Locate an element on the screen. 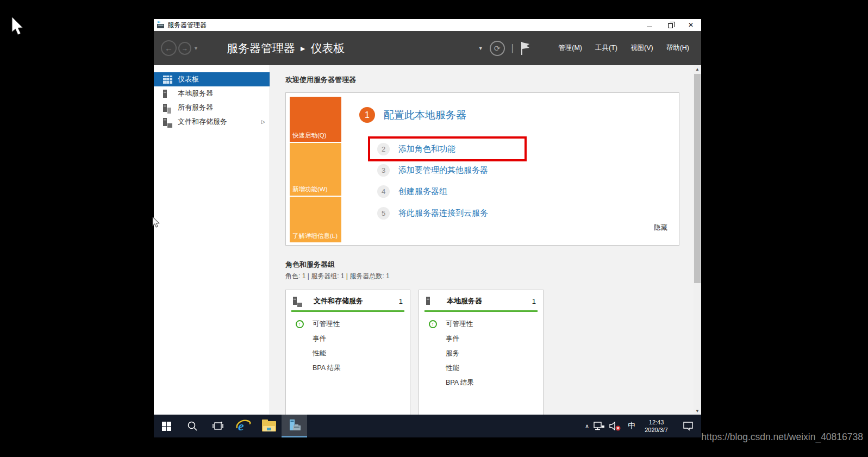 This screenshot has width=868, height=457. sidebar-item-label: 仪表板 is located at coordinates (188, 79).